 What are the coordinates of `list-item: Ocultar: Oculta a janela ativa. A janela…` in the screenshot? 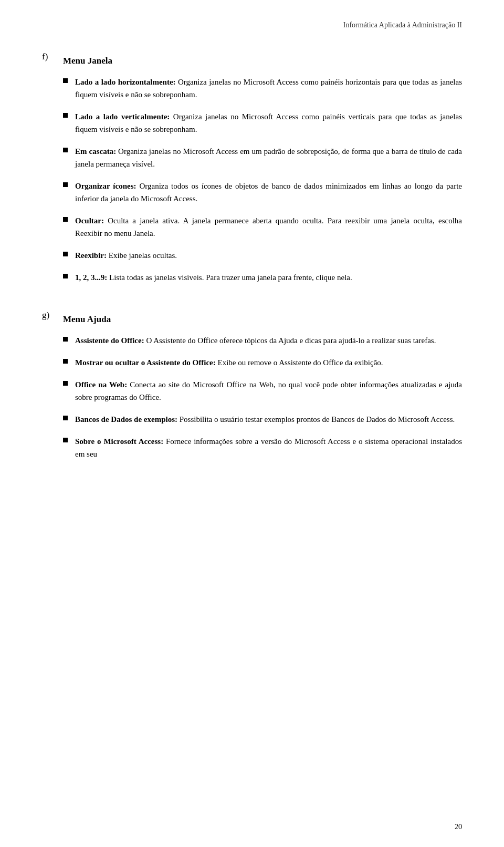 It's located at (262, 227).